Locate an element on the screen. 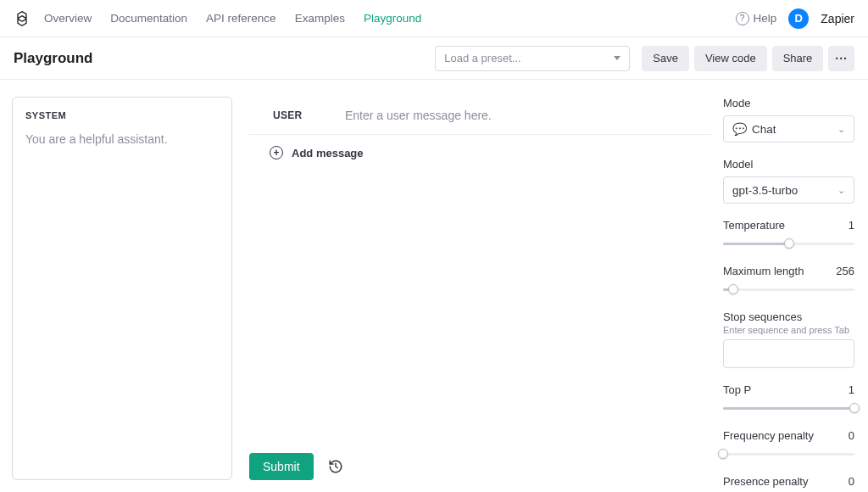  param-freq: Frequency penalty0 is located at coordinates (788, 444).